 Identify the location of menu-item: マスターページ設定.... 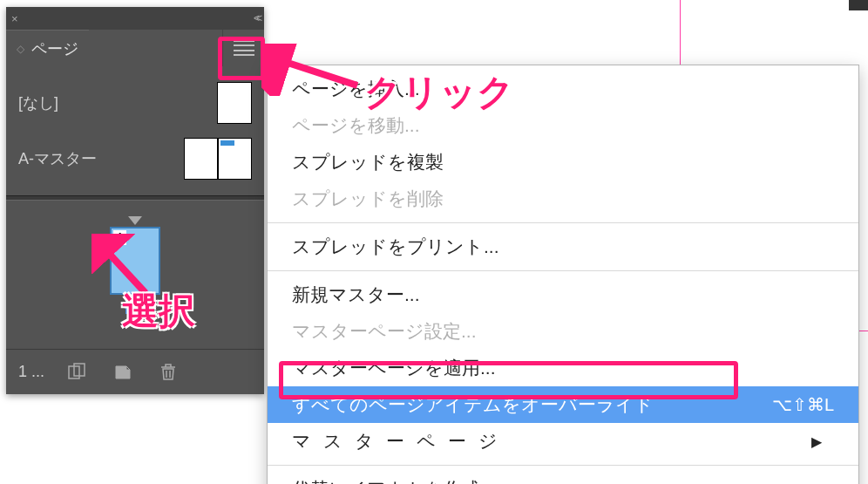
(563, 331).